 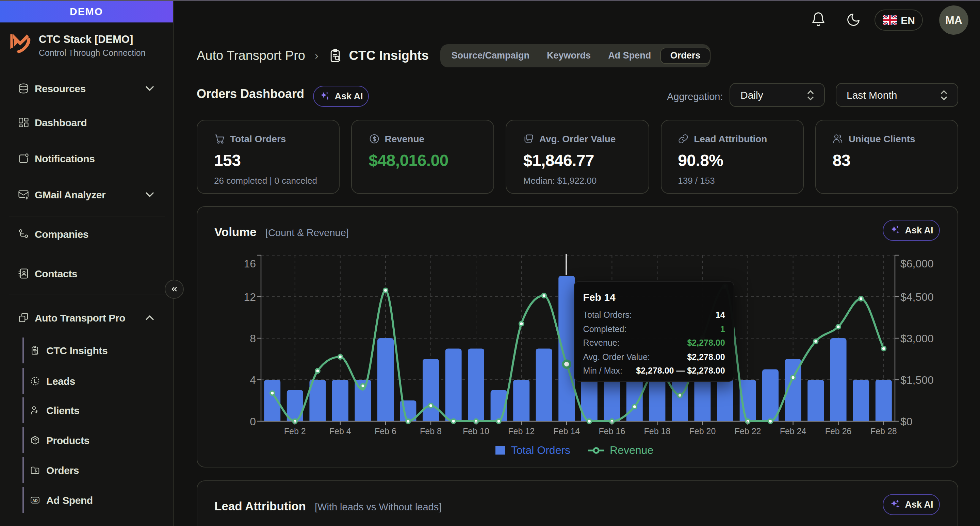 What do you see at coordinates (521, 431) in the screenshot?
I see `svg-text: Feb 12` at bounding box center [521, 431].